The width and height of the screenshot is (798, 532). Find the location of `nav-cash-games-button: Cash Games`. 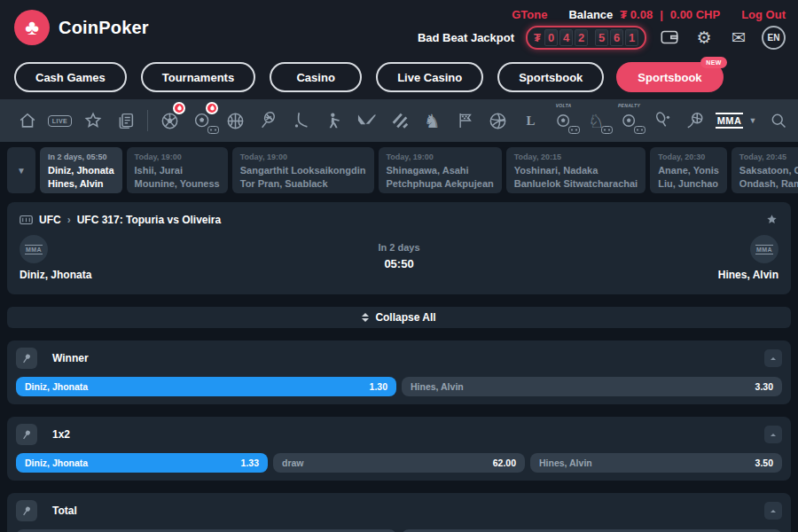

nav-cash-games-button: Cash Games is located at coordinates (71, 77).